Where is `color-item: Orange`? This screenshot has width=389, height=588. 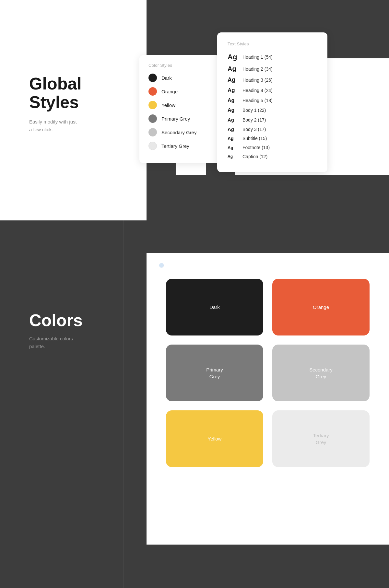
color-item: Orange is located at coordinates (180, 91).